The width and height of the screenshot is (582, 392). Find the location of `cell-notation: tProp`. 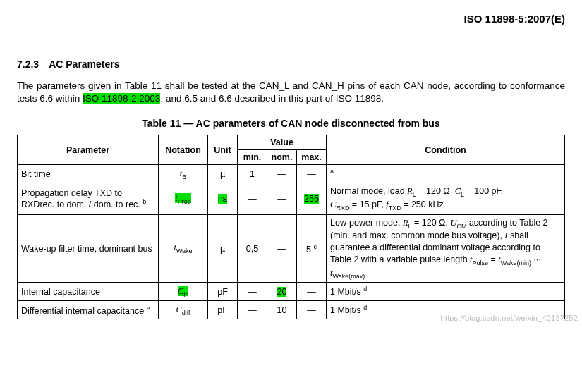

cell-notation: tProp is located at coordinates (183, 199).